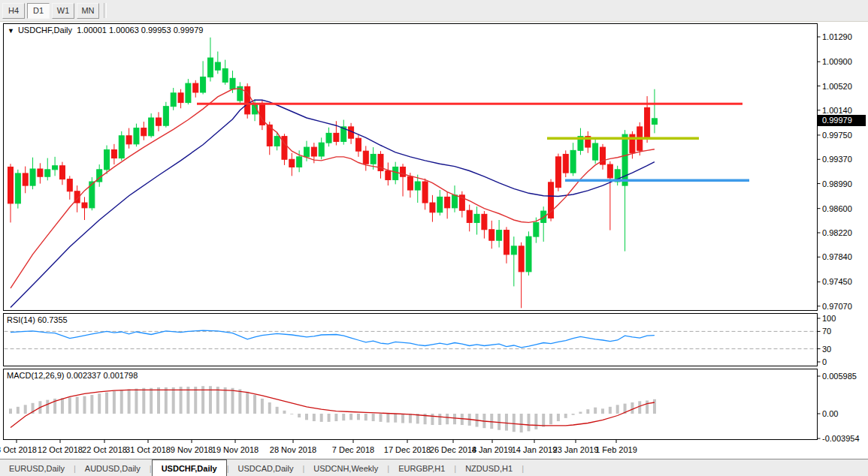 This screenshot has width=868, height=476. I want to click on symbol-tab-usdcad: USDCAD,Daily, so click(265, 468).